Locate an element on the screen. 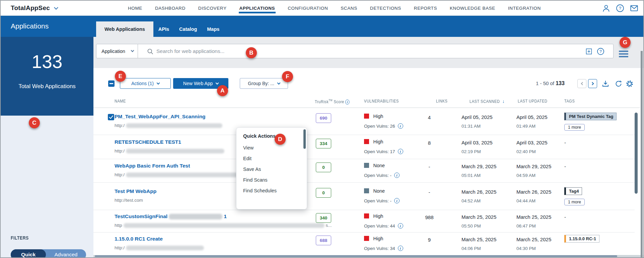  user-icon is located at coordinates (606, 8).